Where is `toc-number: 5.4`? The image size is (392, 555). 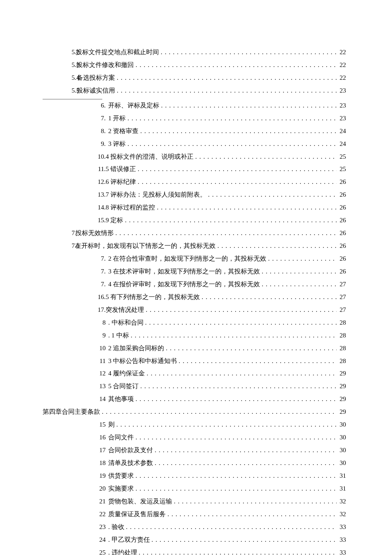
toc-number: 5.4 is located at coordinates (73, 78).